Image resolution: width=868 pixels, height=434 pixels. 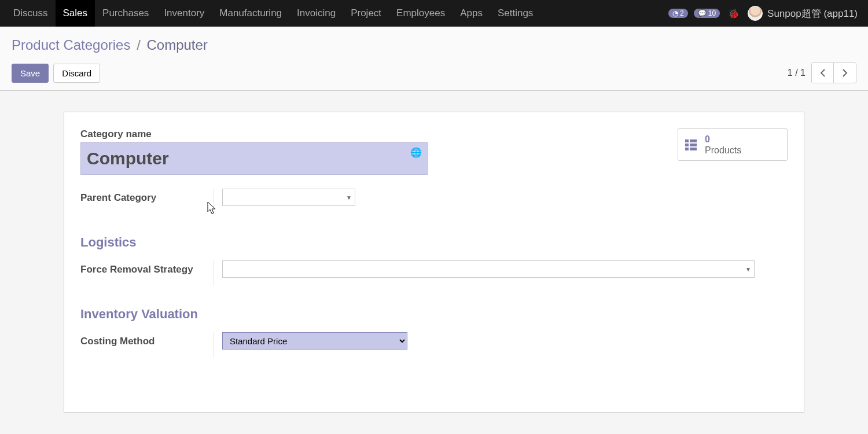 I want to click on avatar, so click(x=755, y=13).